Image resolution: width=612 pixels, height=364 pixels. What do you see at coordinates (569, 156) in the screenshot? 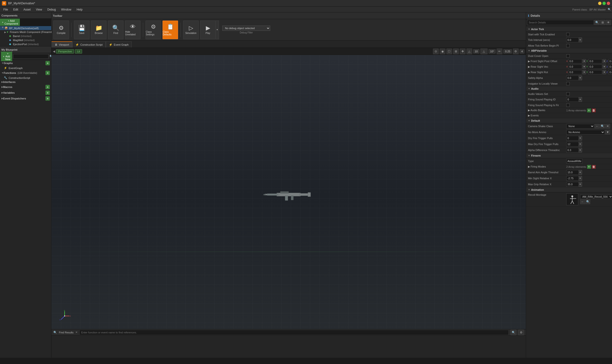
I see `firearm-section: ▼ Firearm` at bounding box center [569, 156].